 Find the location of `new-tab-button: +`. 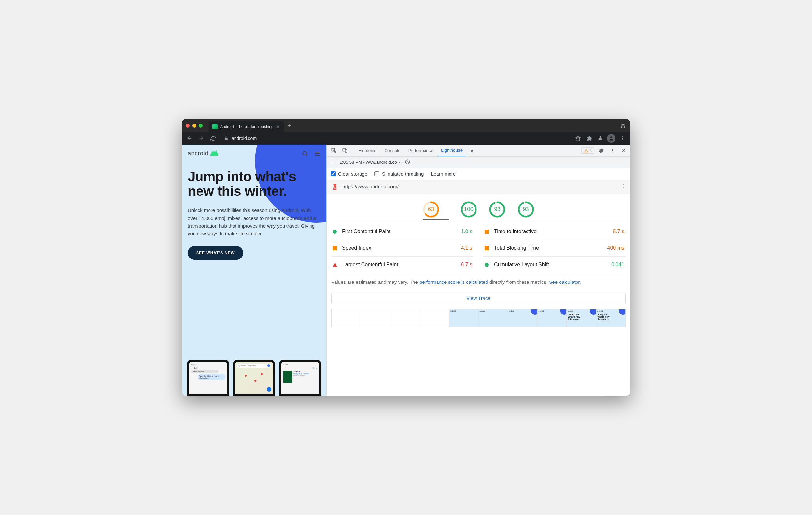

new-tab-button: + is located at coordinates (289, 126).